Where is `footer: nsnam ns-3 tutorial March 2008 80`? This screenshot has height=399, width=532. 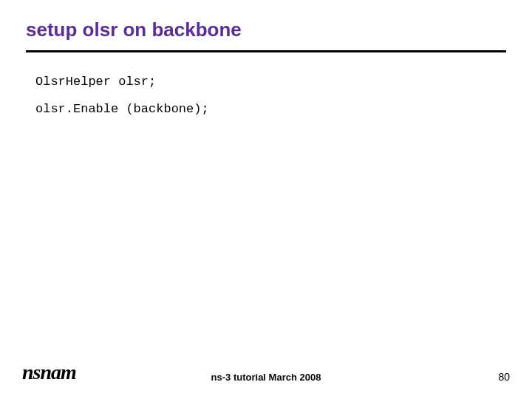 footer: nsnam ns-3 tutorial March 2008 80 is located at coordinates (266, 372).